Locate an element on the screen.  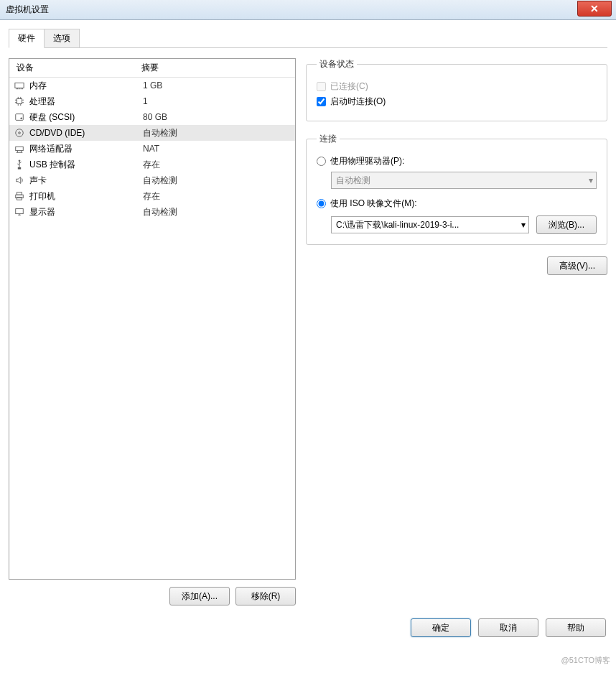
hardware-summary: NAT is located at coordinates (219, 149).